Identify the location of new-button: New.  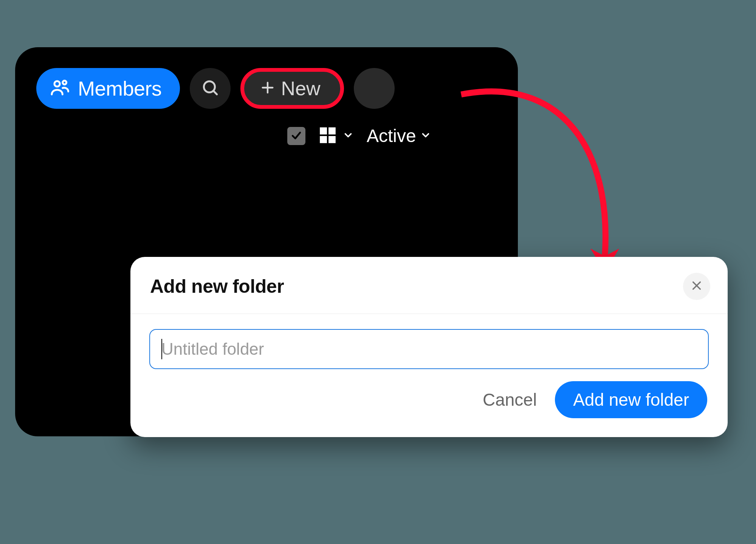
(292, 88).